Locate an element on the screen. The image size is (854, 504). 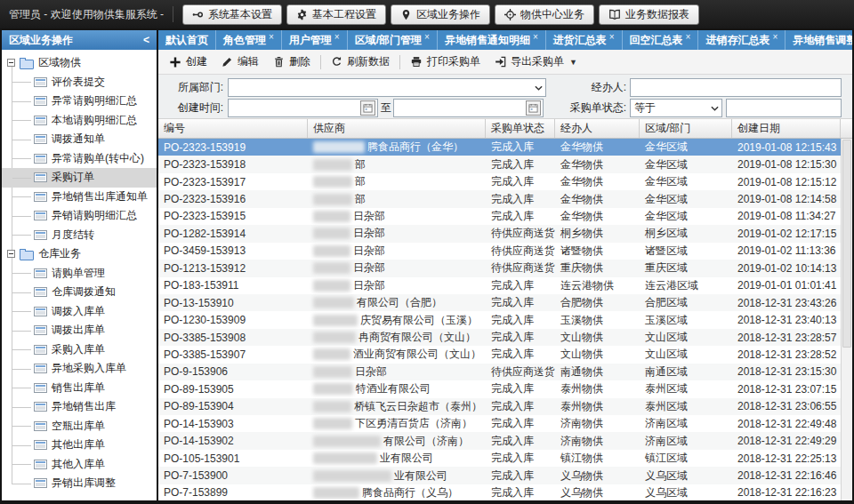
table-row: PO-1230-153909庆贸易有限公司（玉溪）完成入库玉溪物供玉溪区域201… is located at coordinates (500, 320).